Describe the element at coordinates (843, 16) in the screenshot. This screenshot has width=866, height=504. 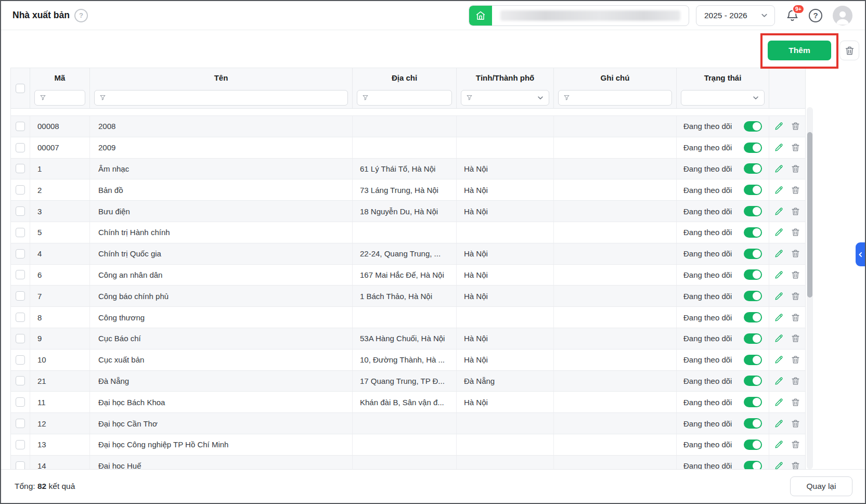
I see `avatar` at that location.